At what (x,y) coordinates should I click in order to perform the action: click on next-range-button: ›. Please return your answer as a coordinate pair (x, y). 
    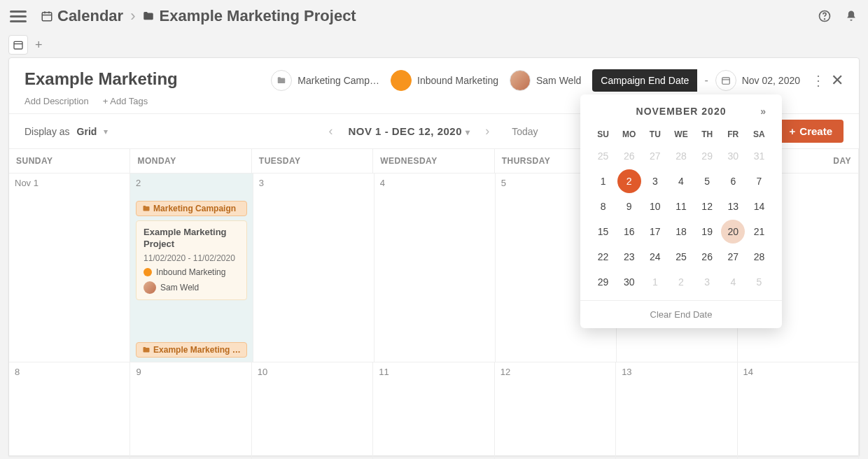
    Looking at the image, I should click on (487, 132).